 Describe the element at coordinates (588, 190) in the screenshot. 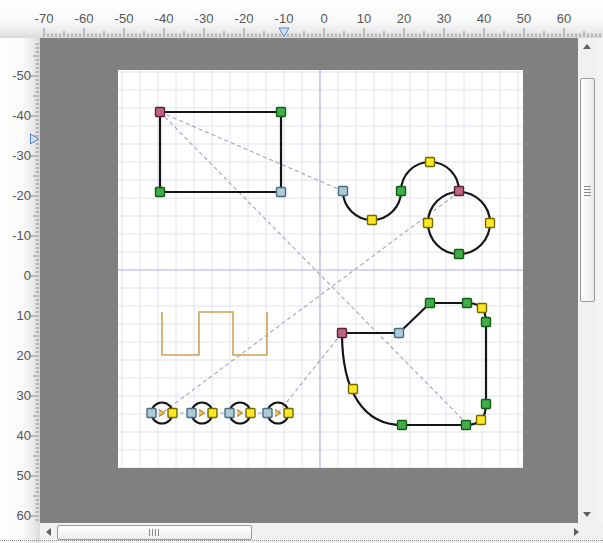

I see `vertical-scrollbar-thumb` at that location.